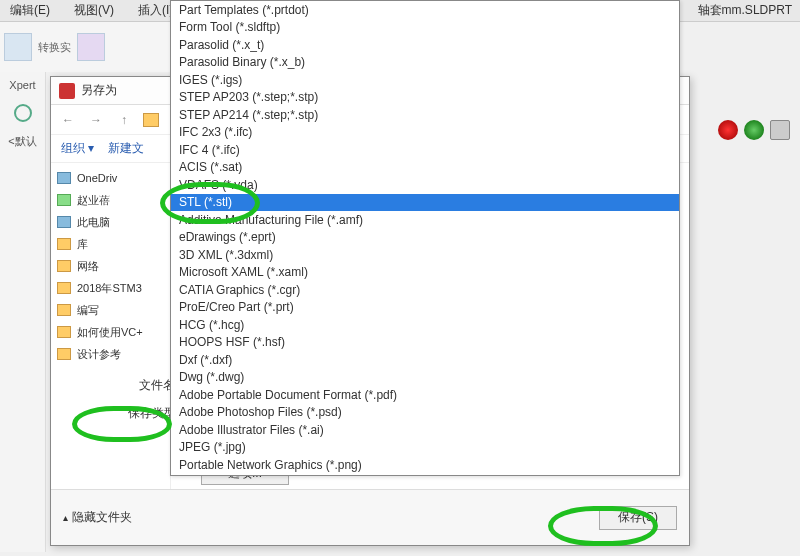  What do you see at coordinates (68, 120) in the screenshot?
I see `nav-back-icon: ←` at bounding box center [68, 120].